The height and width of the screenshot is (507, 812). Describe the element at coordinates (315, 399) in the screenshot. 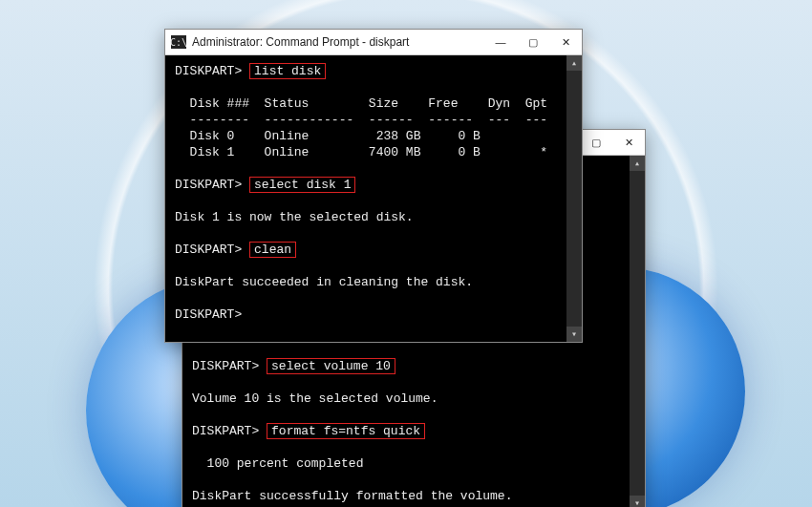

I see `msg-volume-selected: Volume 10 is the selected volume.` at that location.